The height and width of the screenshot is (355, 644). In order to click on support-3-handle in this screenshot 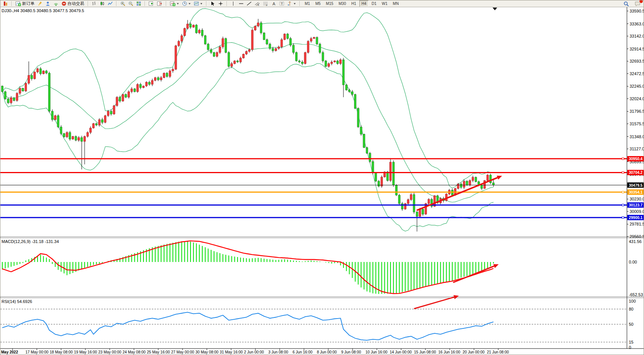, I will do `click(623, 217)`.